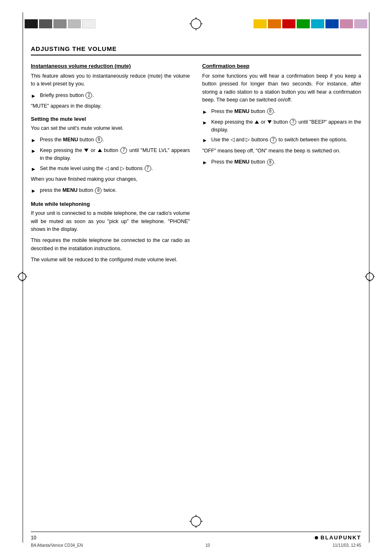 Image resolution: width=392 pixels, height=555 pixels. I want to click on color-bar-right, so click(311, 24).